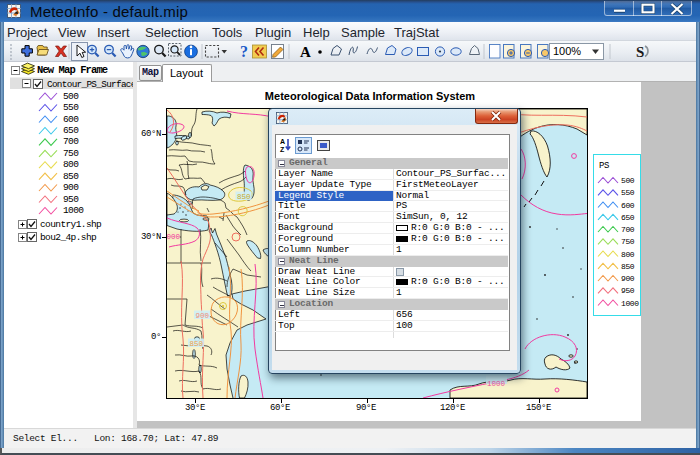 The height and width of the screenshot is (455, 700). I want to click on svg-text: S, so click(640, 52).